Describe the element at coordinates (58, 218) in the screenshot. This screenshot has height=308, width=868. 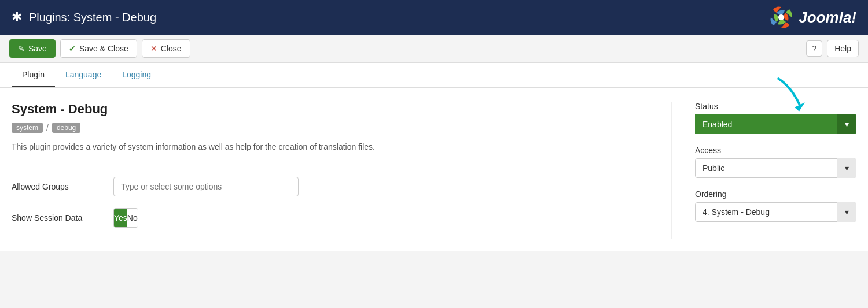
I see `show-session-label: Show Session Data` at that location.